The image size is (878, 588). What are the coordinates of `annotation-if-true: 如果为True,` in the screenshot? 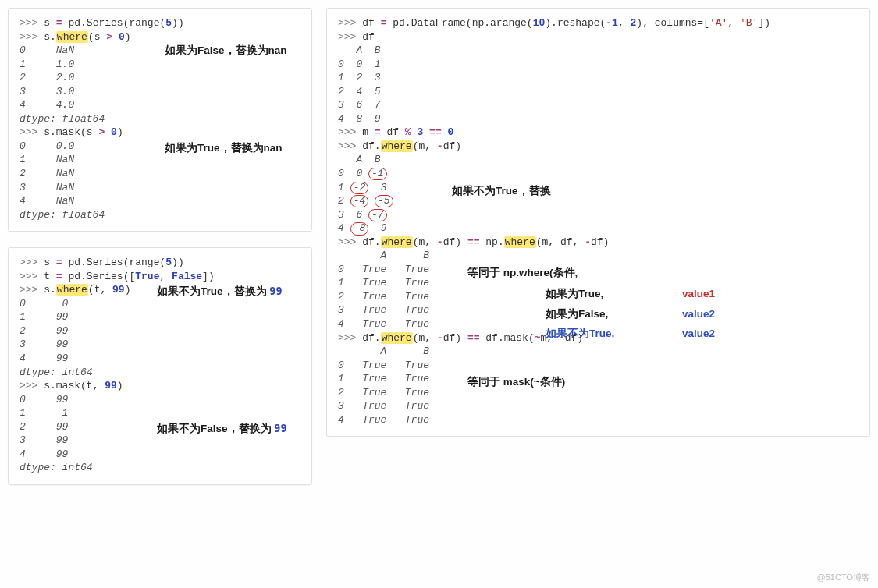 It's located at (574, 294).